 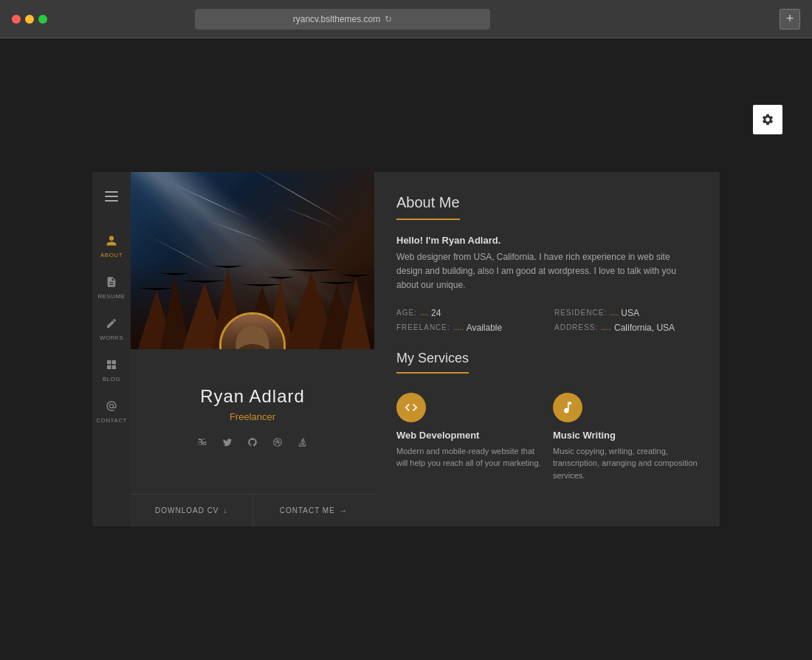 What do you see at coordinates (407, 313) in the screenshot?
I see `age-label: AGE:` at bounding box center [407, 313].